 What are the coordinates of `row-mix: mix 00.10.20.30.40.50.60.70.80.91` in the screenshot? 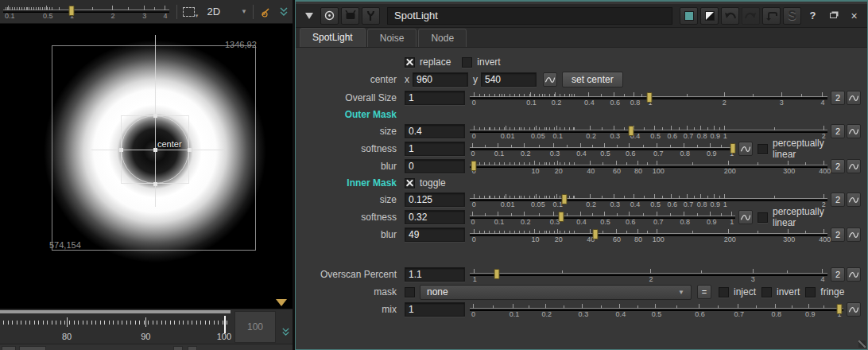 It's located at (582, 309).